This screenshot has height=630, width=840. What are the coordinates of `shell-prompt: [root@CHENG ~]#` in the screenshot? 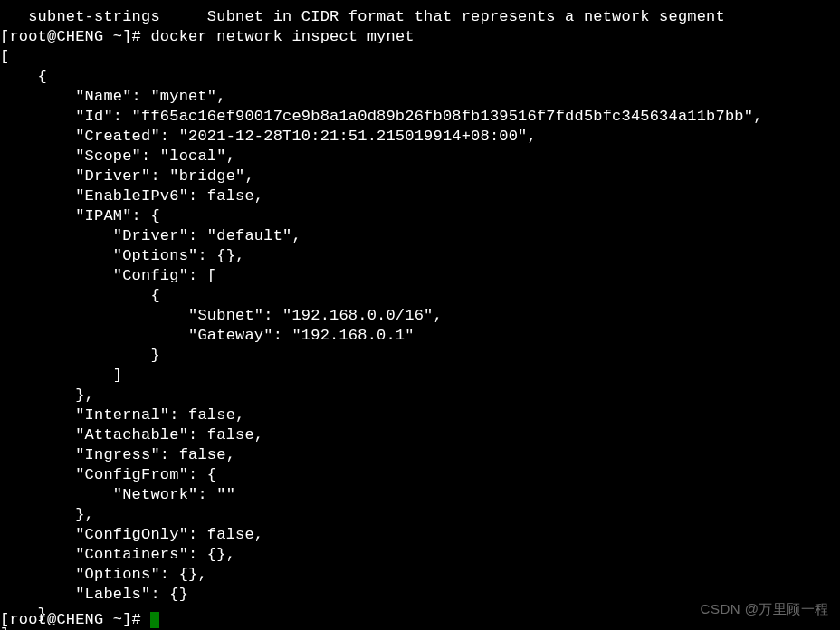 It's located at (75, 36).